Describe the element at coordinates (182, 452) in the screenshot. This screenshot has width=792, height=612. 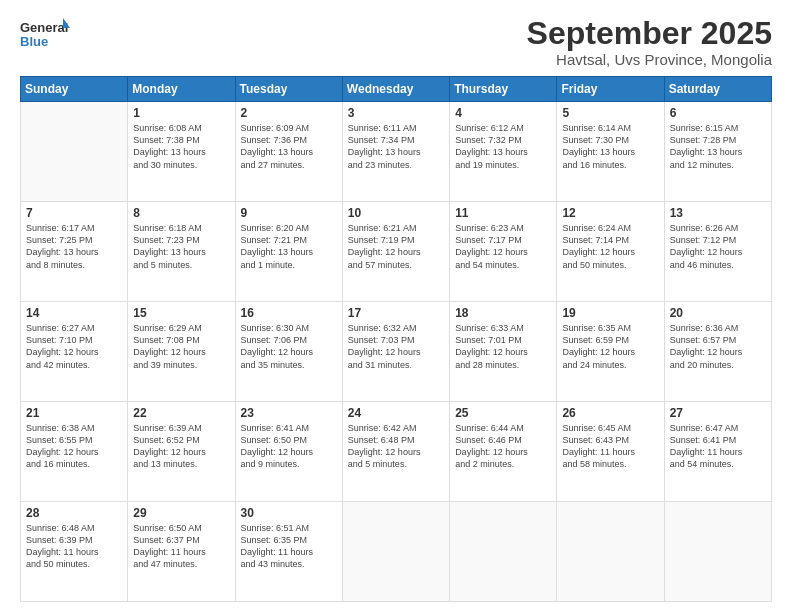
I see `table-row: 22Sunrise: 6:39 AM Sunset: 6:52 PM Dayli…` at that location.